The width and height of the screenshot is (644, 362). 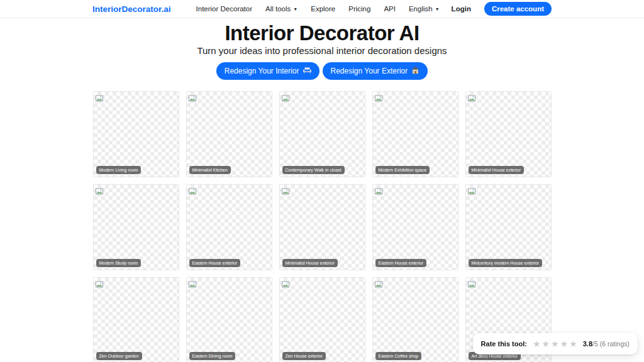 What do you see at coordinates (375, 71) in the screenshot?
I see `redesign-exterior-button: Redesign Your Exterior` at bounding box center [375, 71].